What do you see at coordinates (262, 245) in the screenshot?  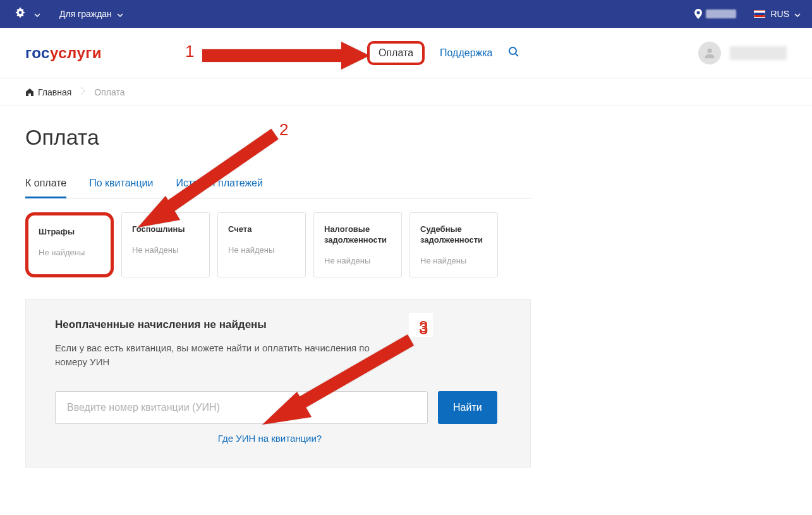 I see `card-bills: Счета Не найдены` at bounding box center [262, 245].